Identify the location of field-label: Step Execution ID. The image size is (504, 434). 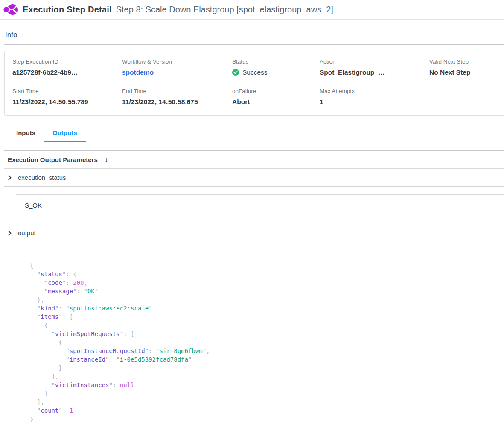
(67, 61).